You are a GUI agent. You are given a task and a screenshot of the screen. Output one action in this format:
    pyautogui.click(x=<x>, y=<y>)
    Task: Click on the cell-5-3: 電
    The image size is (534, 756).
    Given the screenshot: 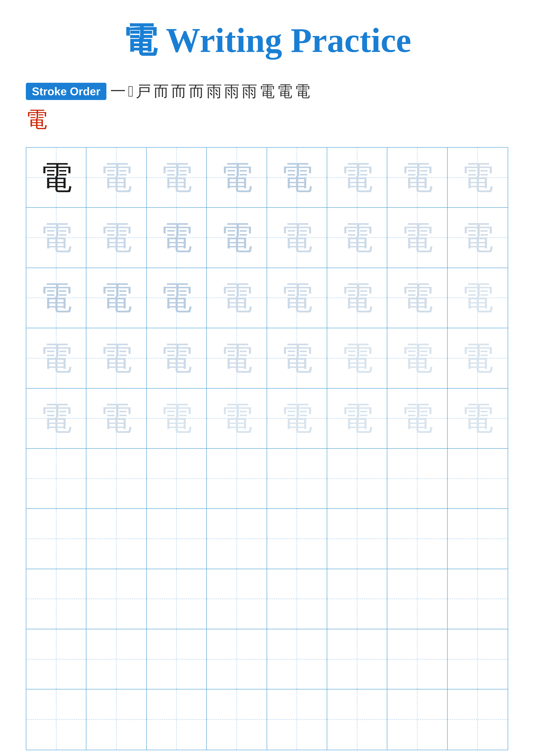 What is the action you would take?
    pyautogui.click(x=177, y=419)
    